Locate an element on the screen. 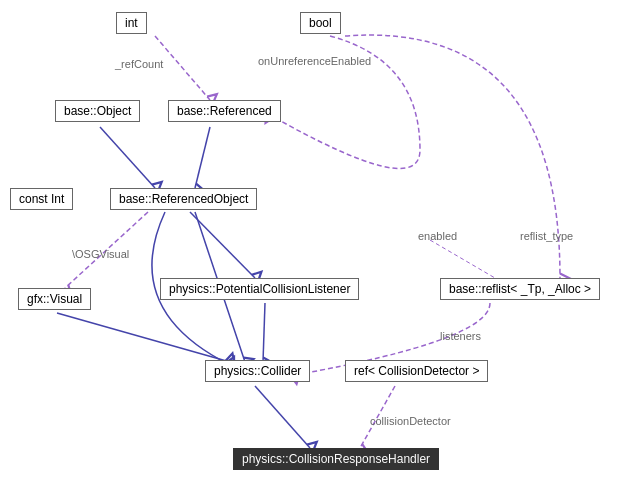 The width and height of the screenshot is (627, 502). label-enabled: enabled is located at coordinates (438, 236).